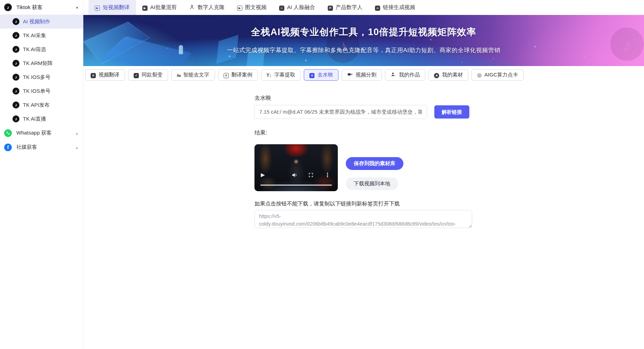  What do you see at coordinates (36, 105) in the screenshot?
I see `sidebar-item-label: TK API发布` at bounding box center [36, 105].